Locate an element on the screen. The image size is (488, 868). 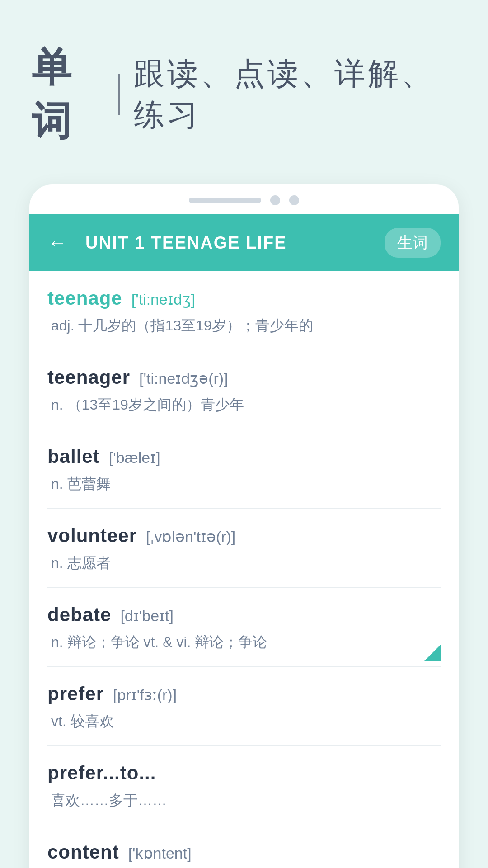
word-definition: n. 芭蕾舞 is located at coordinates (244, 484).